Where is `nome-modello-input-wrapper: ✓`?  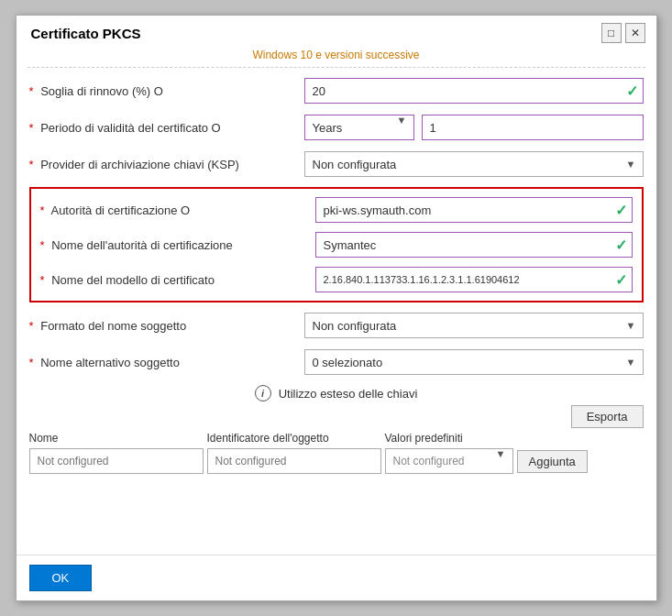
nome-modello-input-wrapper: ✓ is located at coordinates (474, 280).